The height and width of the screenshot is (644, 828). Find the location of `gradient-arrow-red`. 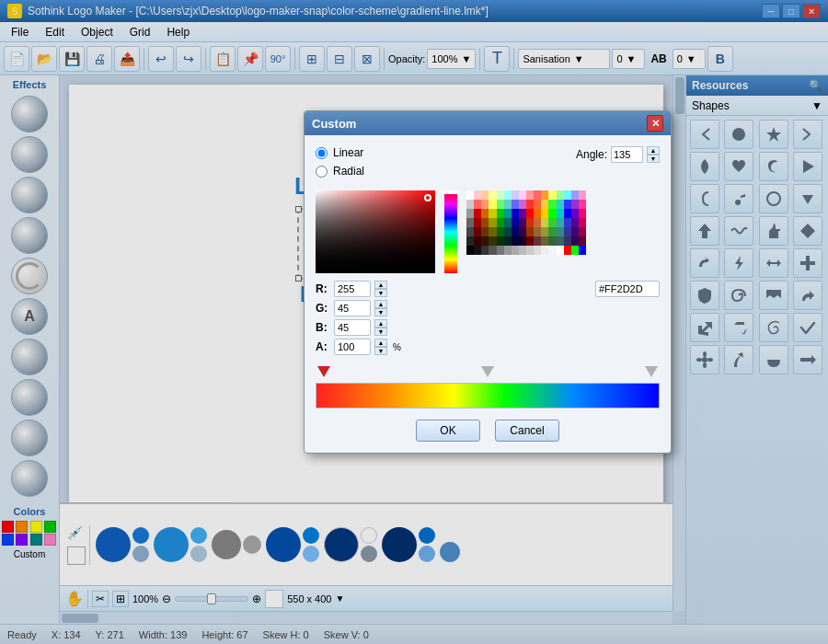

gradient-arrow-red is located at coordinates (324, 372).